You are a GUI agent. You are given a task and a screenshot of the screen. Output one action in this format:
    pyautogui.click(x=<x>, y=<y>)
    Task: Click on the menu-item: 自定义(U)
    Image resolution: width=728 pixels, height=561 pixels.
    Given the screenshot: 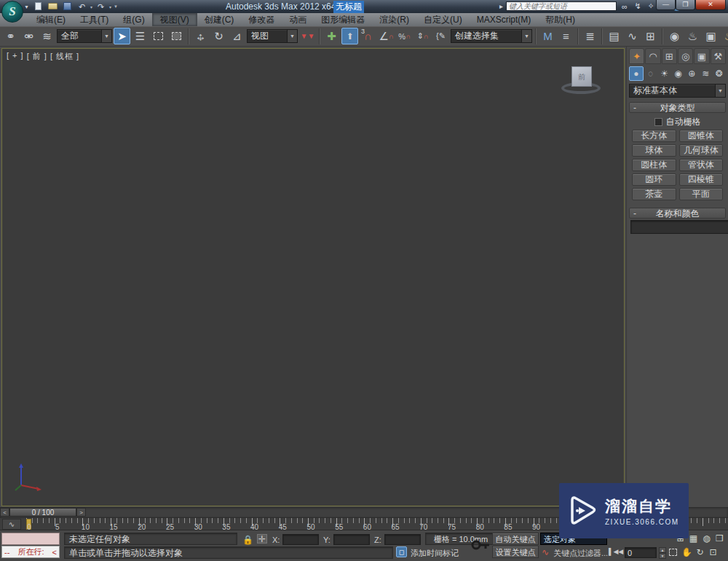 What is the action you would take?
    pyautogui.click(x=443, y=20)
    